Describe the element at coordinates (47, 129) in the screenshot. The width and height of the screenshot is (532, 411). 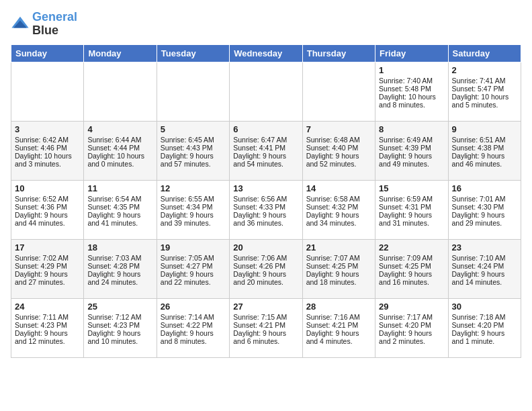
I see `day-number: 3` at that location.